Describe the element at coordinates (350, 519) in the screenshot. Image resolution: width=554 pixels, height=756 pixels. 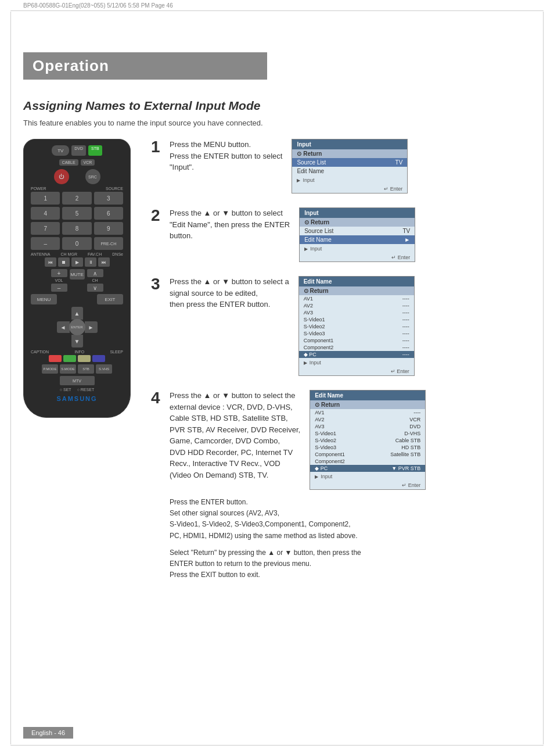
I see `step-4-extra1: Press the ENTER button. Set other signal…` at that location.